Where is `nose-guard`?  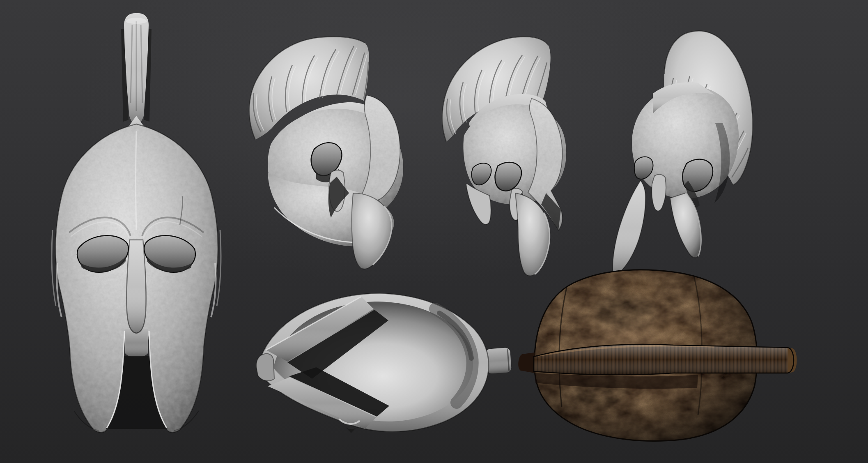
nose-guard is located at coordinates (659, 193).